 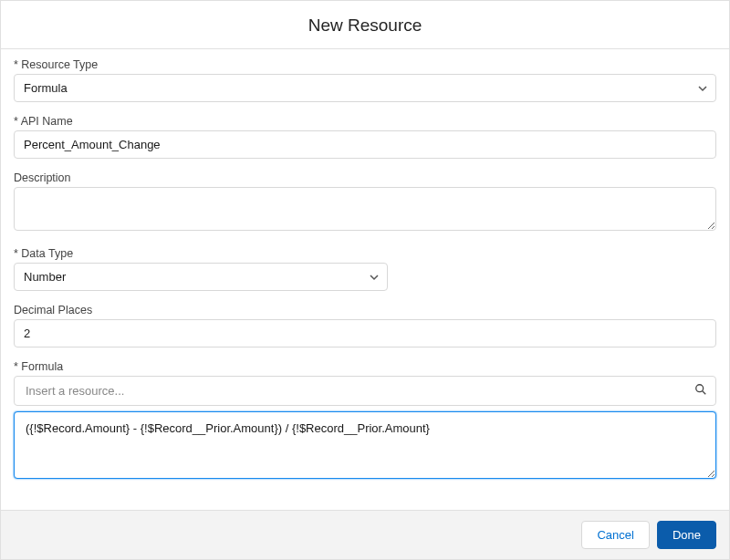 What do you see at coordinates (201, 277) in the screenshot?
I see `data-type-select: Number` at bounding box center [201, 277].